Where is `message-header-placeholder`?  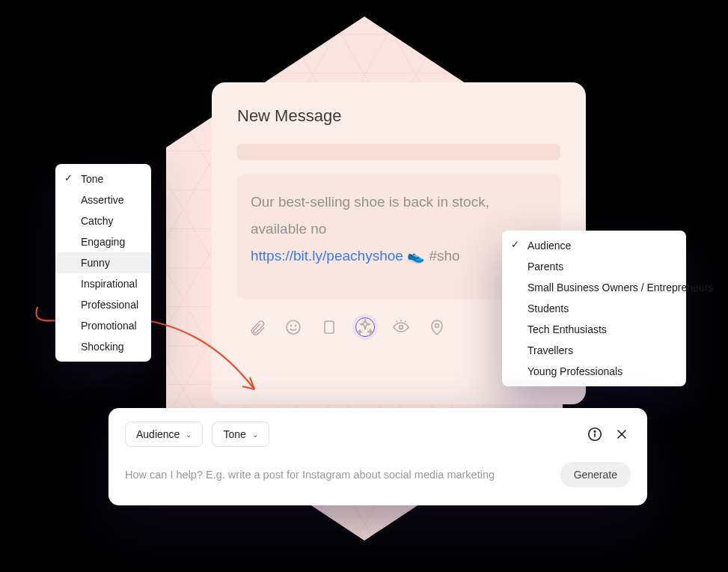 message-header-placeholder is located at coordinates (399, 152).